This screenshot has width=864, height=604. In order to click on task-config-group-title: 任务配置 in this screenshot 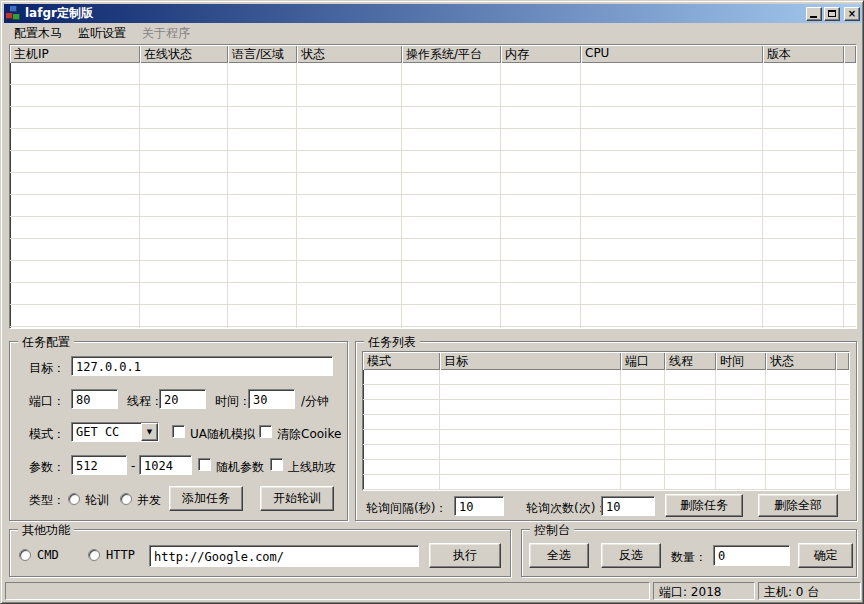, I will do `click(46, 342)`.